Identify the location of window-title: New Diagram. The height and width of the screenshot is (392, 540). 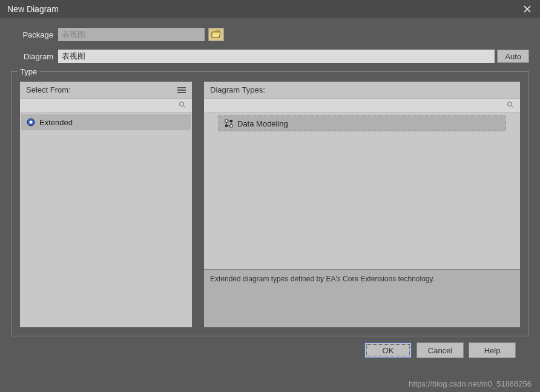
(33, 9).